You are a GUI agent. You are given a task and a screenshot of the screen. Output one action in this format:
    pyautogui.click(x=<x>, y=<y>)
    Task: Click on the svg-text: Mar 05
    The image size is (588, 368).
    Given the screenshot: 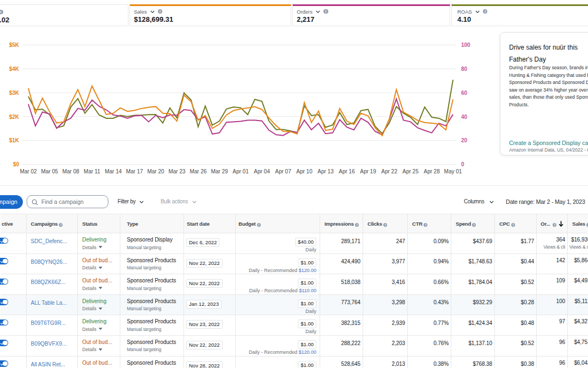 What is the action you would take?
    pyautogui.click(x=50, y=171)
    